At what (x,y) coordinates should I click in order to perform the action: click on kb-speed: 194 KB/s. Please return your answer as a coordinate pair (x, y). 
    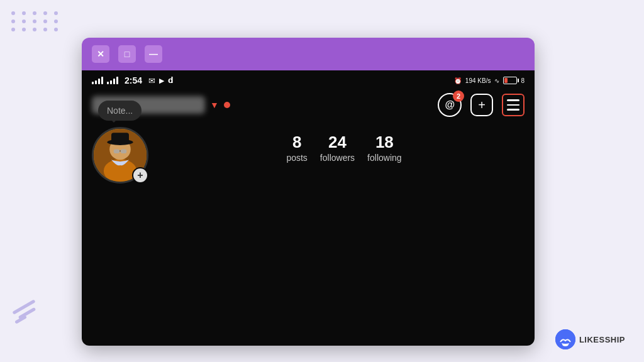
    Looking at the image, I should click on (478, 80).